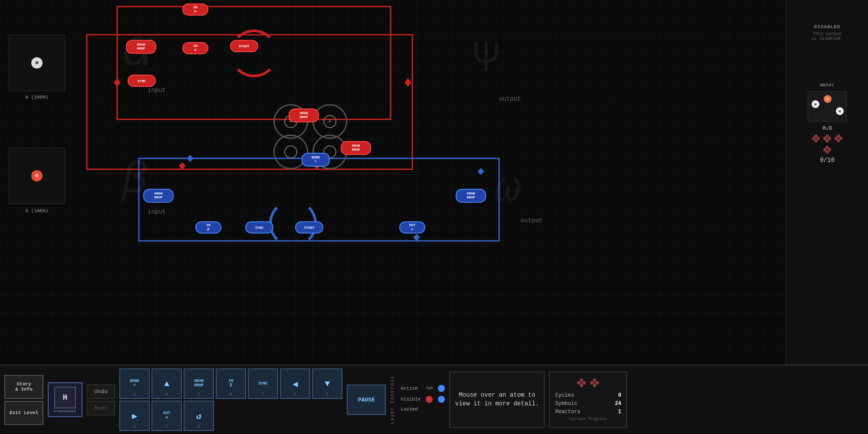 The width and height of the screenshot is (868, 434). I want to click on undo-redo-group: Undo Redo, so click(101, 400).